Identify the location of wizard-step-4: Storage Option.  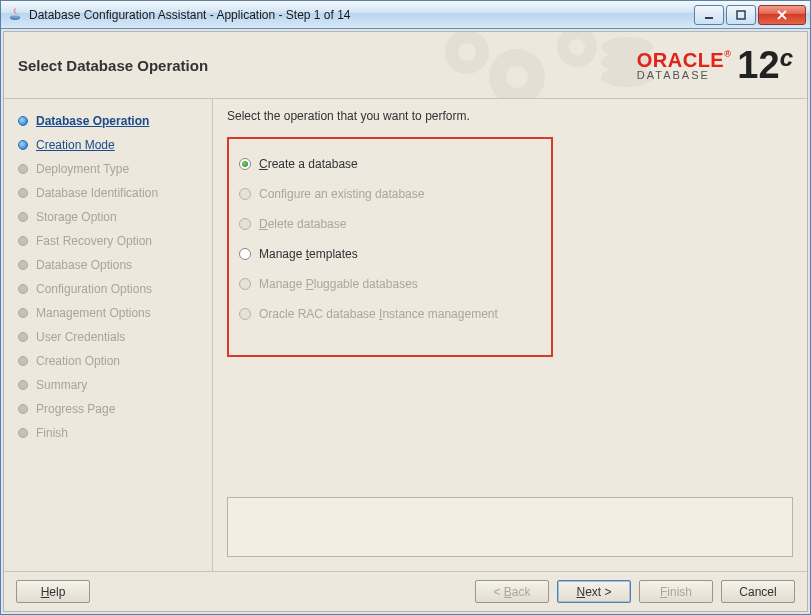
(112, 217).